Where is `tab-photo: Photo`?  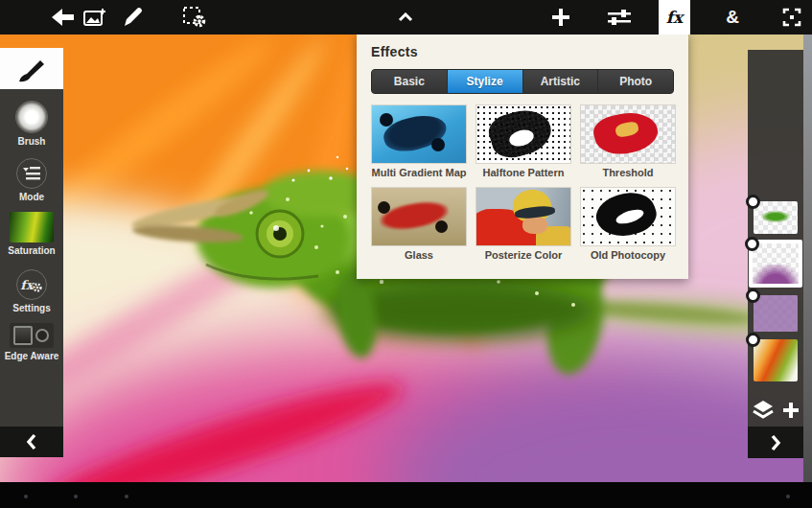 tab-photo: Photo is located at coordinates (636, 81).